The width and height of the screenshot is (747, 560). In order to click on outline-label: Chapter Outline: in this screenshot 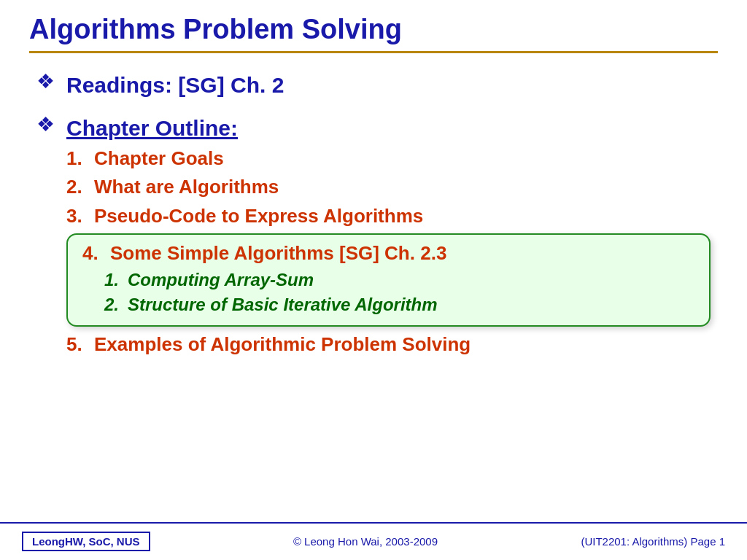, I will do `click(388, 128)`.